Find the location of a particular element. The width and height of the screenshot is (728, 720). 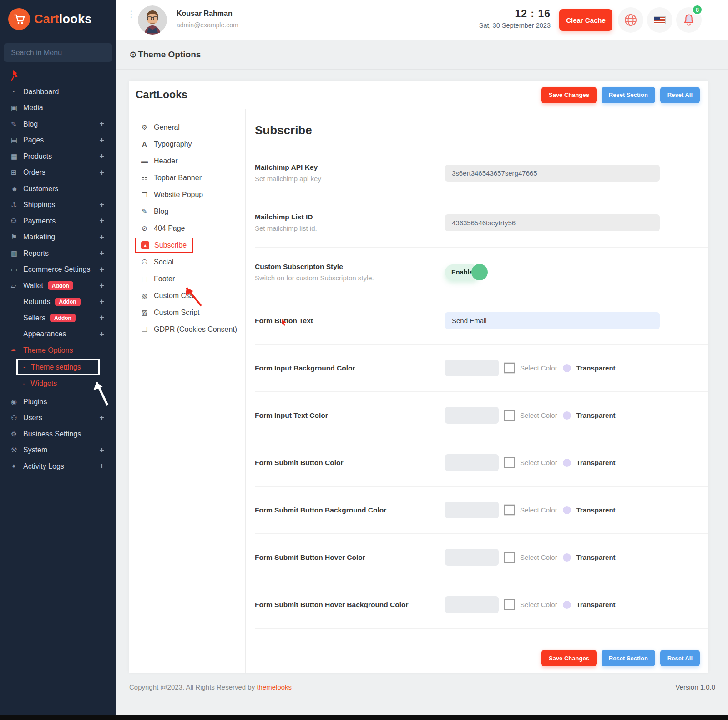

typography-icon: A is located at coordinates (145, 144).